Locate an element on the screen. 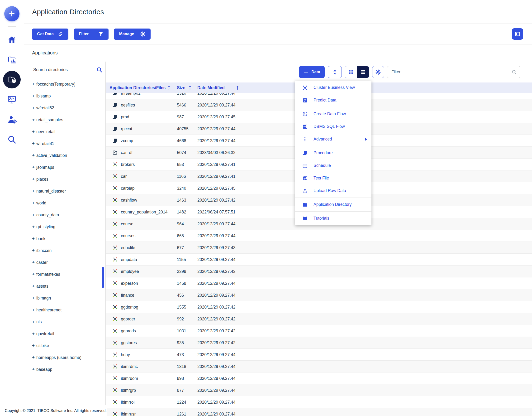 The height and width of the screenshot is (416, 532). add-data-button: Data is located at coordinates (312, 72).